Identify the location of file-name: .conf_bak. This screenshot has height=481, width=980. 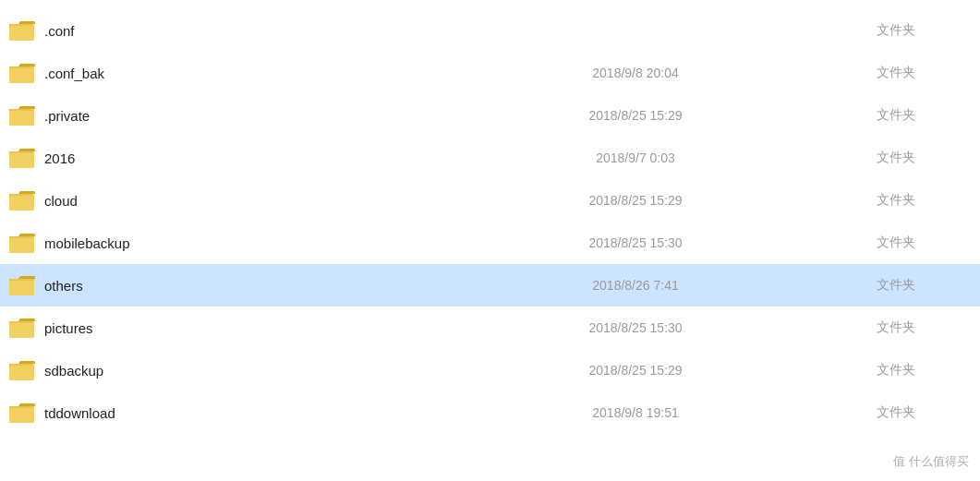
(275, 74).